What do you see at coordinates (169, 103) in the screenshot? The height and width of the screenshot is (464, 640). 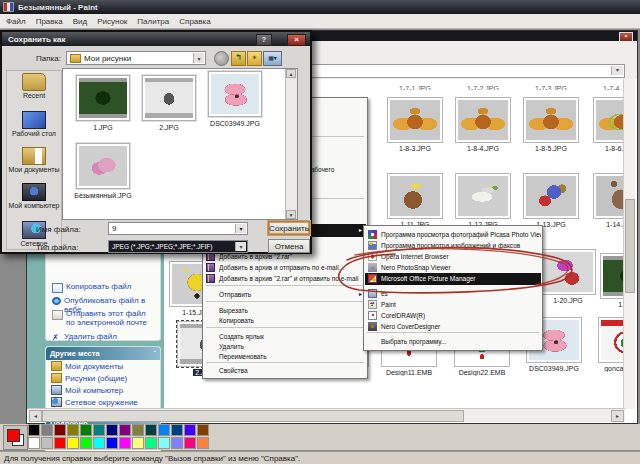 I see `dialog-file-item: 2.JPG` at bounding box center [169, 103].